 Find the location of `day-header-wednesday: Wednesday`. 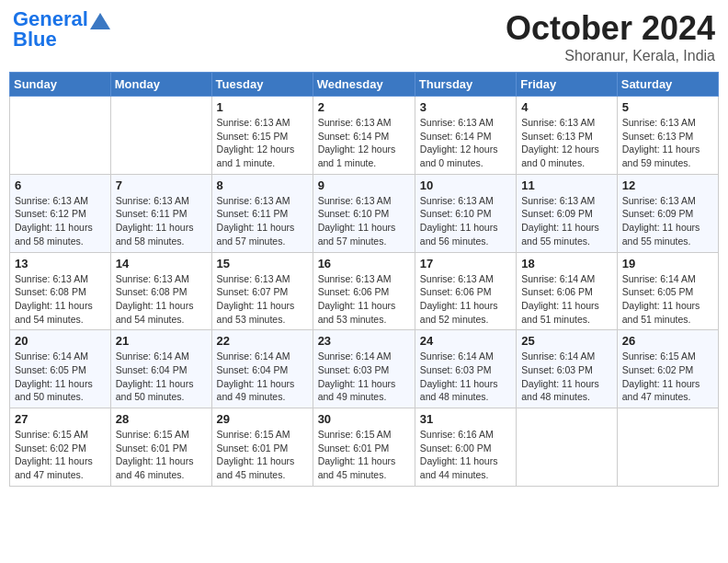

day-header-wednesday: Wednesday is located at coordinates (364, 85).